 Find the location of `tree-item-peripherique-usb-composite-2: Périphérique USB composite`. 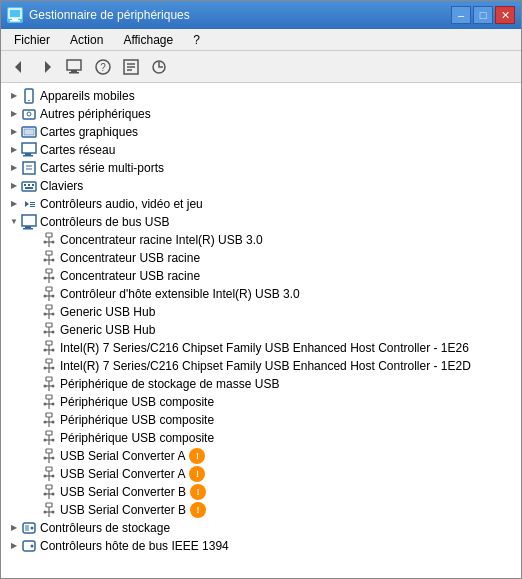

tree-item-peripherique-usb-composite-2: Périphérique USB composite is located at coordinates (261, 420).